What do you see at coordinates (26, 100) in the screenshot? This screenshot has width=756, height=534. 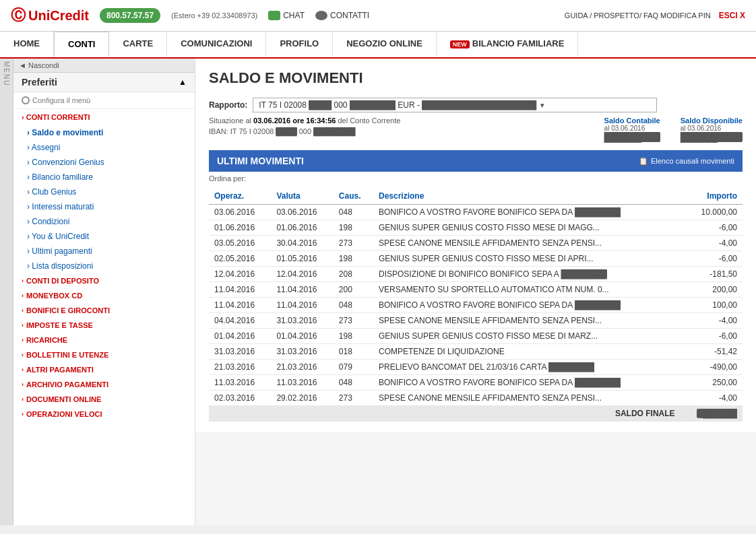 I see `gear-icon` at bounding box center [26, 100].